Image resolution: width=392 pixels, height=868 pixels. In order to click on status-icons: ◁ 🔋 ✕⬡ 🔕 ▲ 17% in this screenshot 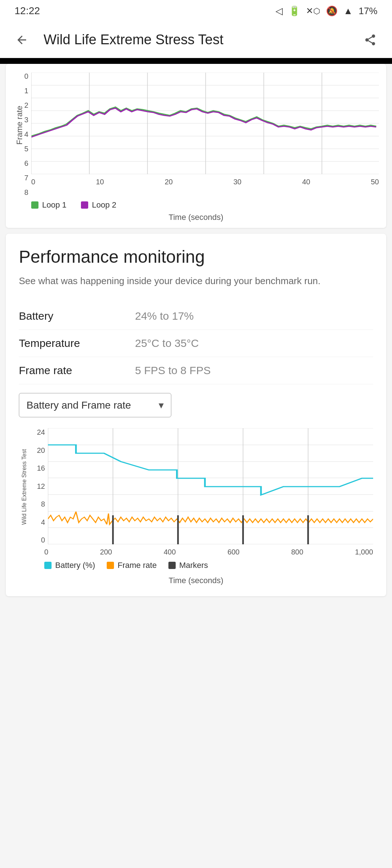, I will do `click(327, 11)`.